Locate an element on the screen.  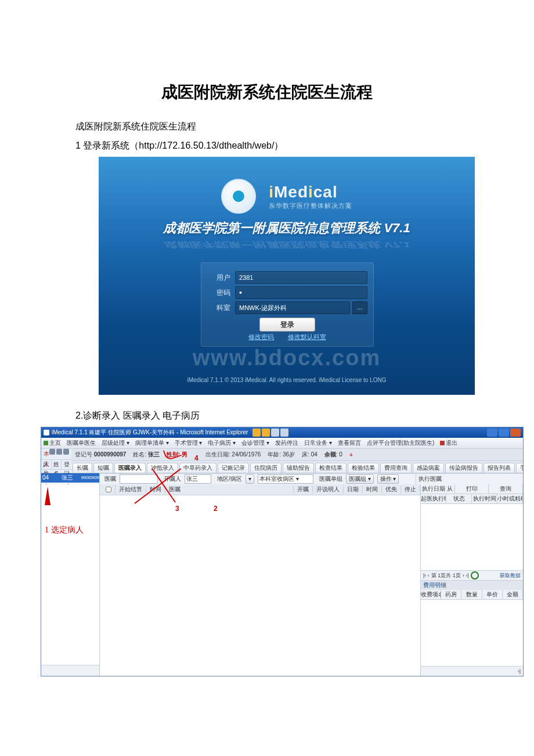
fetch-data-link: 获取教据 is located at coordinates (510, 576).